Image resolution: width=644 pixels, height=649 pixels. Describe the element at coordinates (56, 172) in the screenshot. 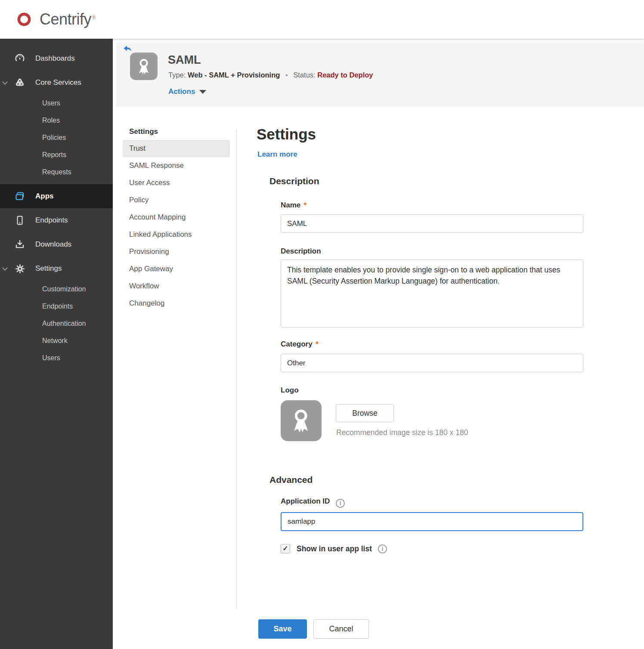

I see `sidebar-item-requests: Requests` at that location.